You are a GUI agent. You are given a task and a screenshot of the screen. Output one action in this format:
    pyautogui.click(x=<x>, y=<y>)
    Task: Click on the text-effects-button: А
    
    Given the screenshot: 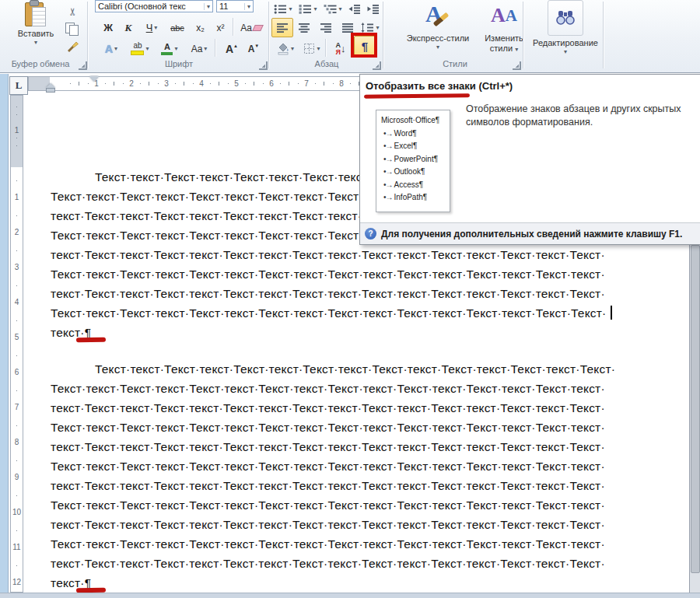 What is the action you would take?
    pyautogui.click(x=111, y=48)
    